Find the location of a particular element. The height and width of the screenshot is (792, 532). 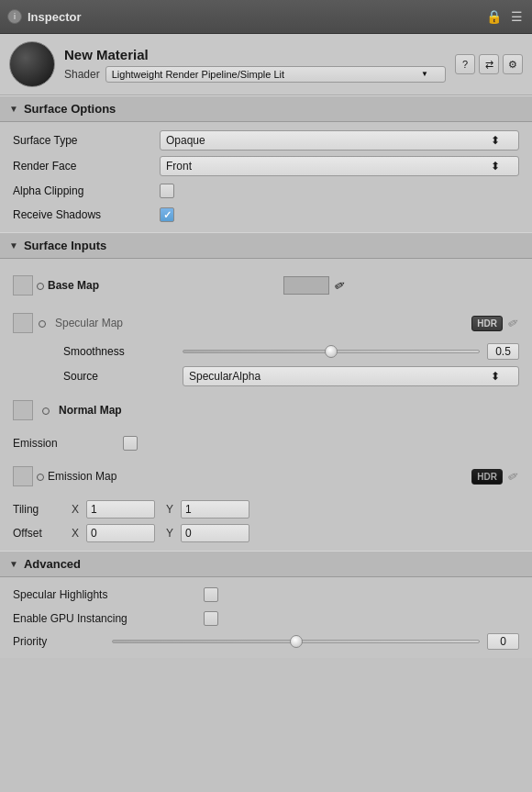

base-map-swatch is located at coordinates (306, 285).